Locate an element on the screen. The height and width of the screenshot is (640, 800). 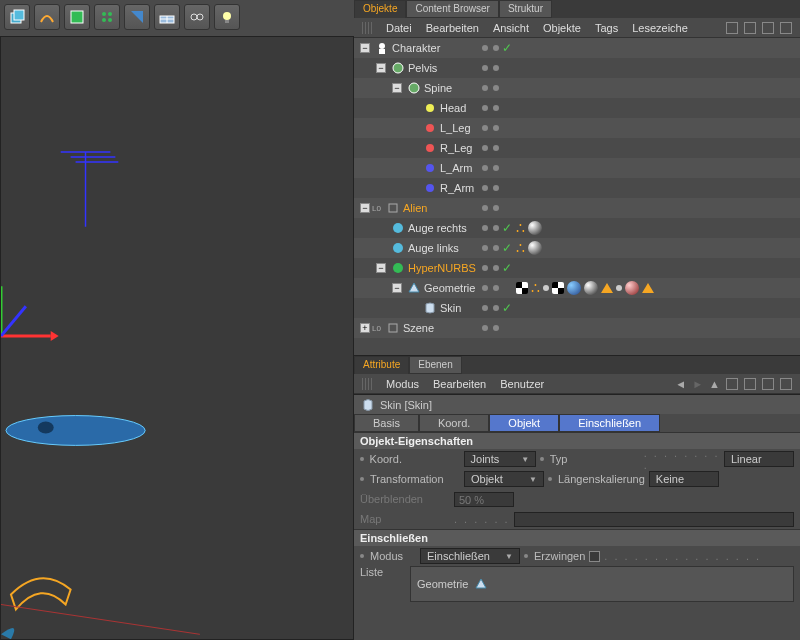
obj-name: Charakter is located at coordinates (416, 48).